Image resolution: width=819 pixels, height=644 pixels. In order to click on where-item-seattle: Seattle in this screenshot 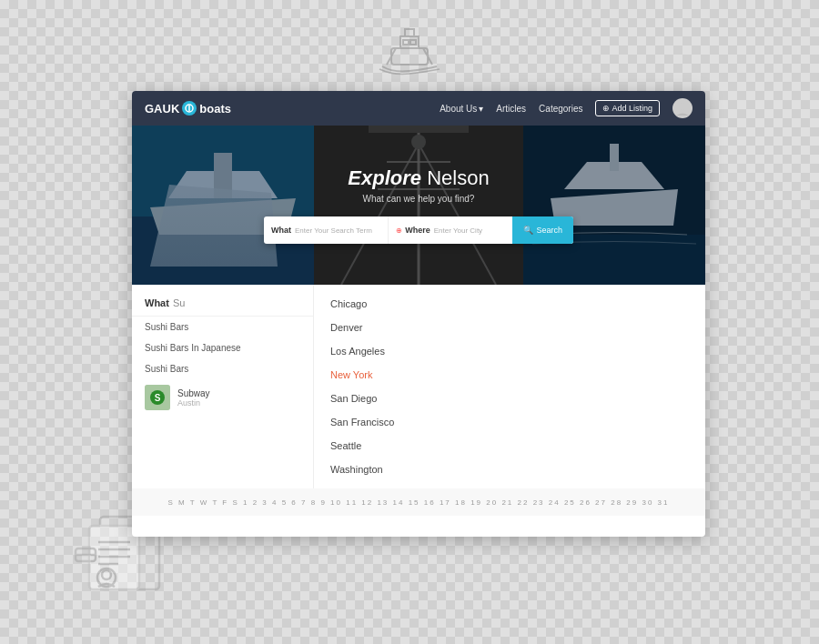, I will do `click(510, 446)`.